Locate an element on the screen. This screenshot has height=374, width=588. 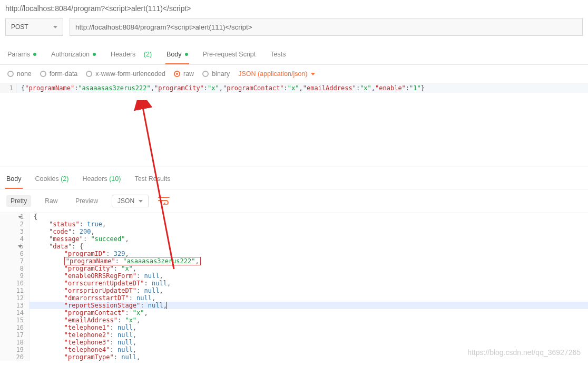
json-line: 10 "orrscurrentUpdateDT": null, is located at coordinates (294, 283).